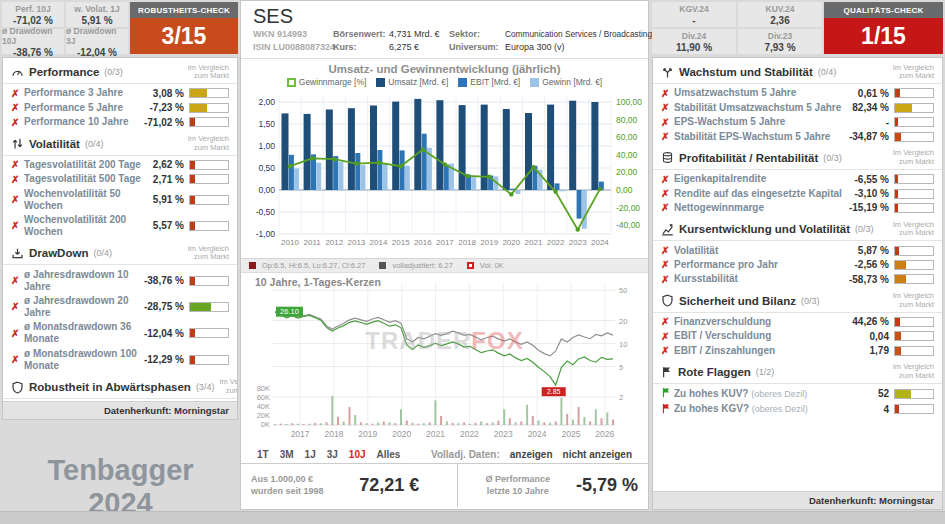 The width and height of the screenshot is (945, 524). Describe the element at coordinates (762, 279) in the screenshot. I see `metric-label: Kursstabilität` at that location.